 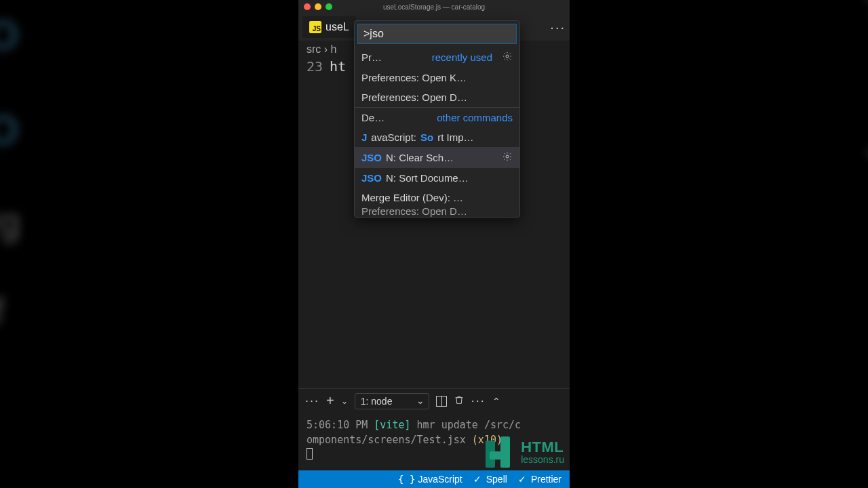 What do you see at coordinates (441, 401) in the screenshot?
I see `split-icon` at bounding box center [441, 401].